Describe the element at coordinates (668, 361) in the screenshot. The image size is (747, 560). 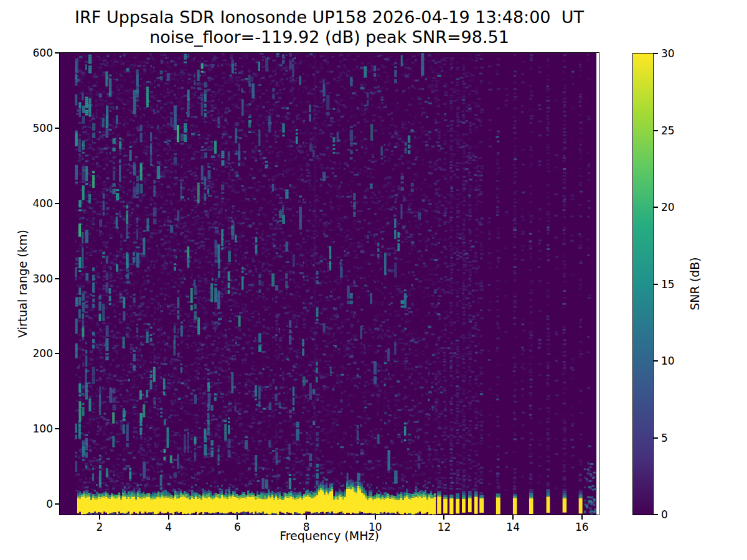
I see `colorbar-tick-label: 10` at that location.